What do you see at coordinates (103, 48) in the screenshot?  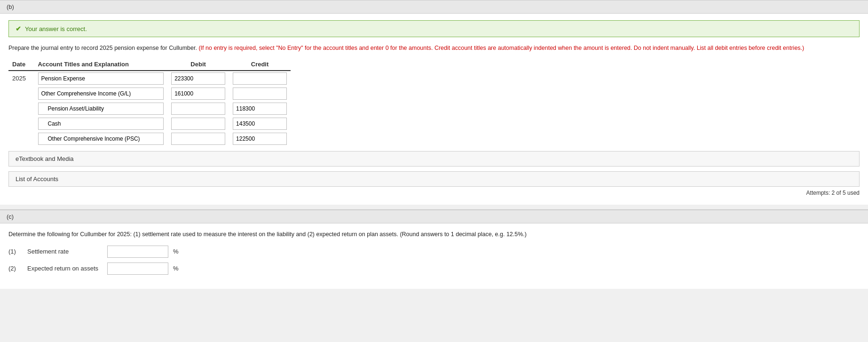 I see `instructions-main: Prepare the journal entry to record 2025…` at bounding box center [103, 48].